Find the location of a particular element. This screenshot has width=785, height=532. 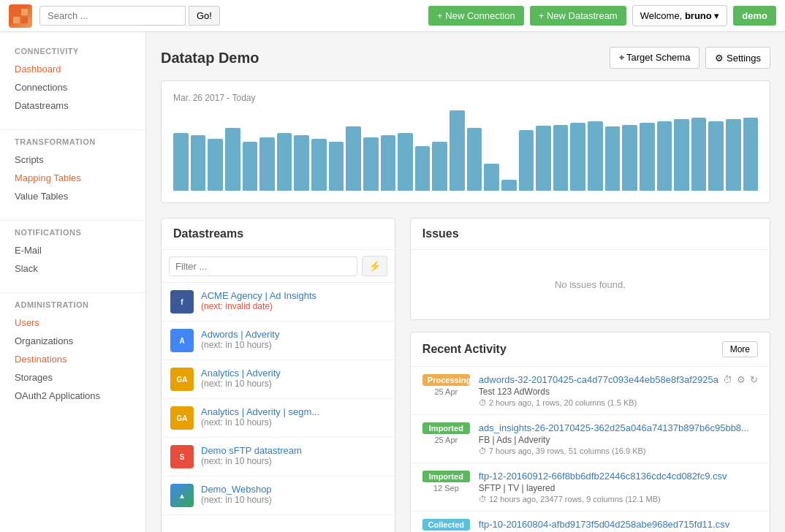

transformation-section: TRANSFORMATION Scripts Mapping Tables Va… is located at coordinates (73, 171).